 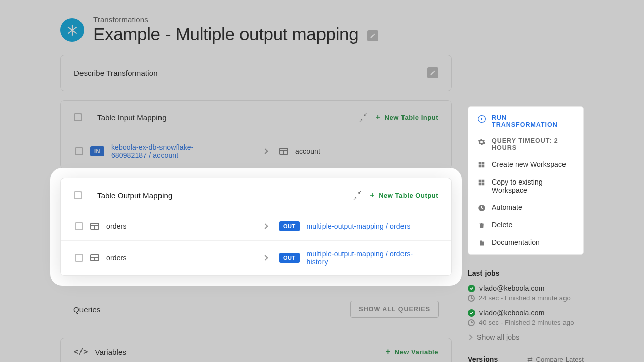 What do you see at coordinates (81, 352) in the screenshot?
I see `code-icon: </>` at bounding box center [81, 352].